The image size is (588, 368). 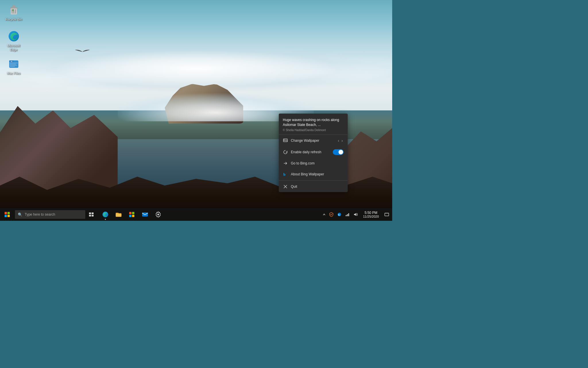 What do you see at coordinates (285, 141) in the screenshot?
I see `change-wallpaper-icon` at bounding box center [285, 141].